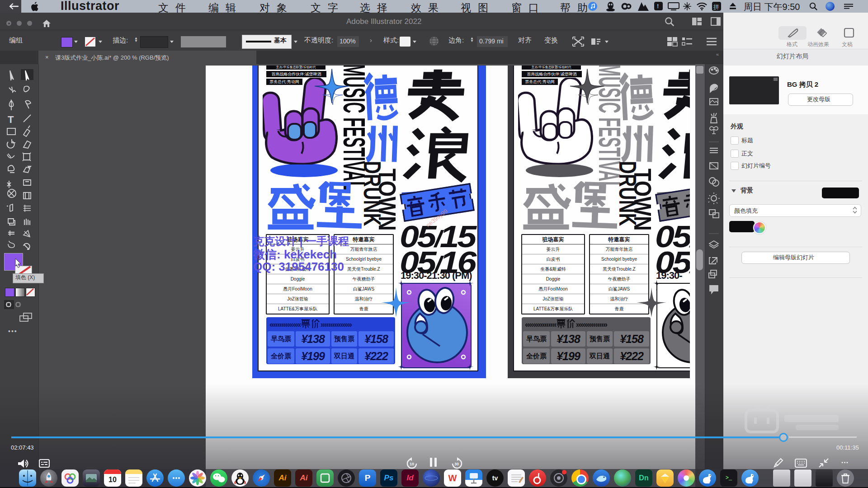 The width and height of the screenshot is (868, 488). What do you see at coordinates (11, 119) in the screenshot?
I see `svg-text: T` at bounding box center [11, 119].